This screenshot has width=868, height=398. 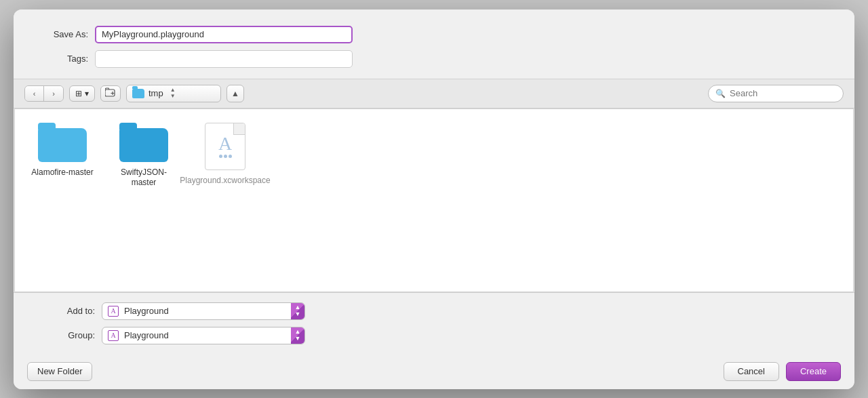 What do you see at coordinates (434, 94) in the screenshot?
I see `toolbar: ‹ › ⊞ ▾ tmp ▲` at bounding box center [434, 94].